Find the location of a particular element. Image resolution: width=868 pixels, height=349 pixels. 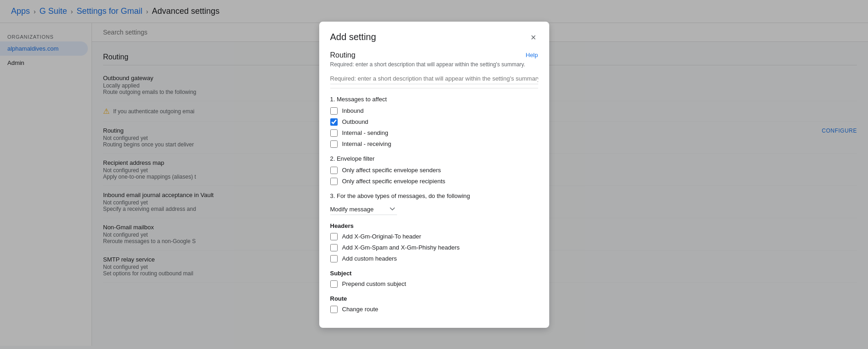

checkbox-internal-receiving-label: Internal - receiving is located at coordinates (367, 144).